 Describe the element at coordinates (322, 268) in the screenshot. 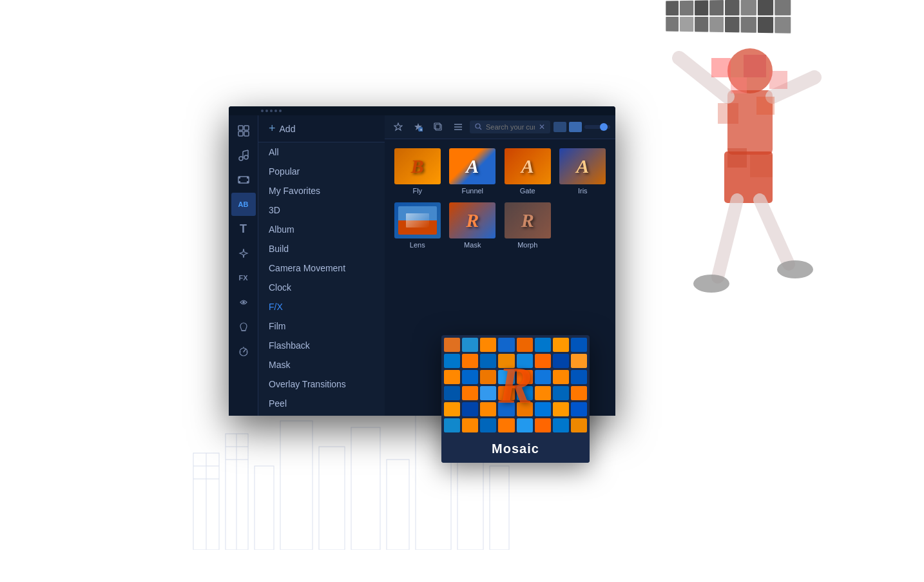

I see `category-item-camera-movement: Camera Movement` at that location.